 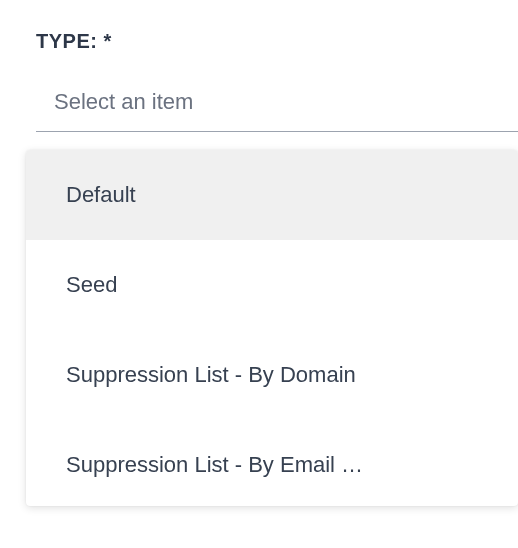 What do you see at coordinates (277, 42) in the screenshot?
I see `type-field-label: TYPE: *` at bounding box center [277, 42].